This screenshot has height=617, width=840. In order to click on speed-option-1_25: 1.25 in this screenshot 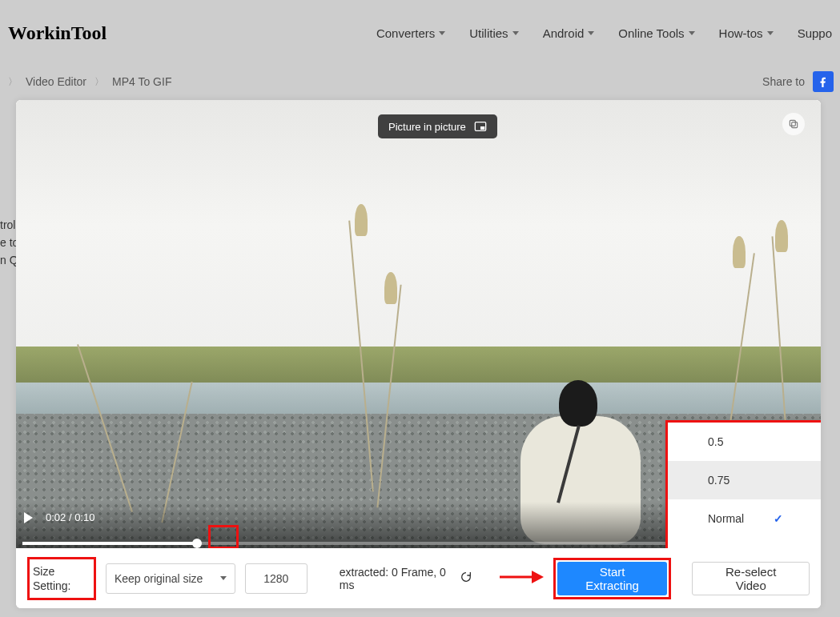, I will do `click(745, 543)`.